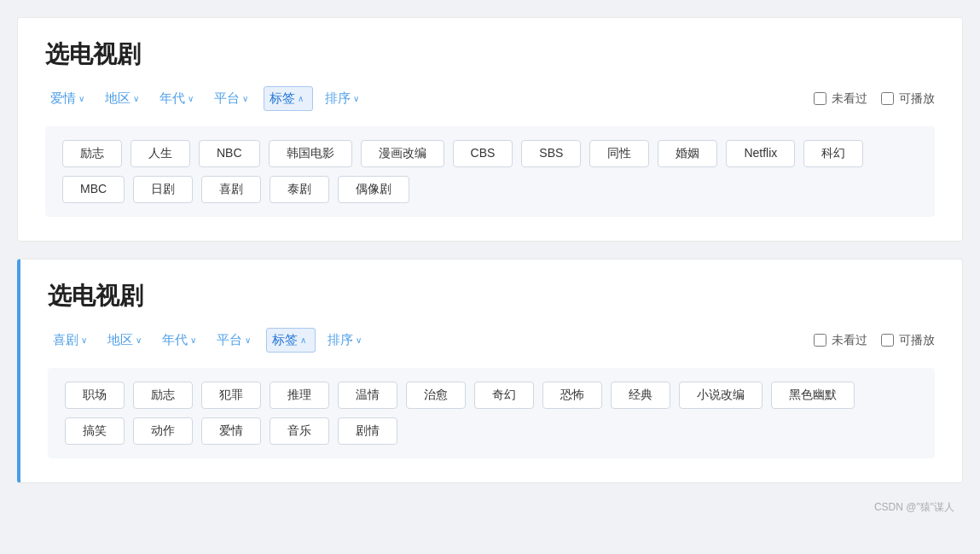 The height and width of the screenshot is (554, 980). What do you see at coordinates (917, 341) in the screenshot?
I see `panel-2-playable-label: 可播放` at bounding box center [917, 341].